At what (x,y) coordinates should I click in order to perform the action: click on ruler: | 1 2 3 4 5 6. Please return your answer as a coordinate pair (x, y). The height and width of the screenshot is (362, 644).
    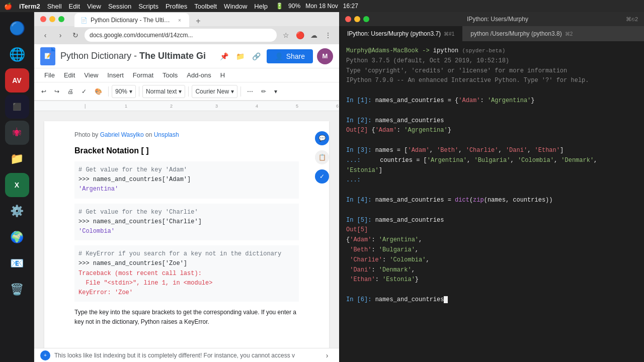
    Looking at the image, I should click on (187, 106).